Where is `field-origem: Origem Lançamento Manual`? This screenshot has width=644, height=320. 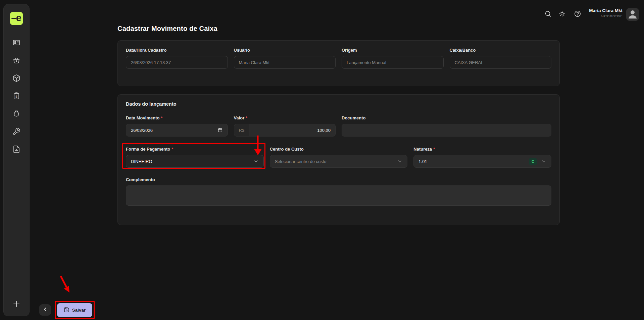
field-origem: Origem Lançamento Manual is located at coordinates (393, 58).